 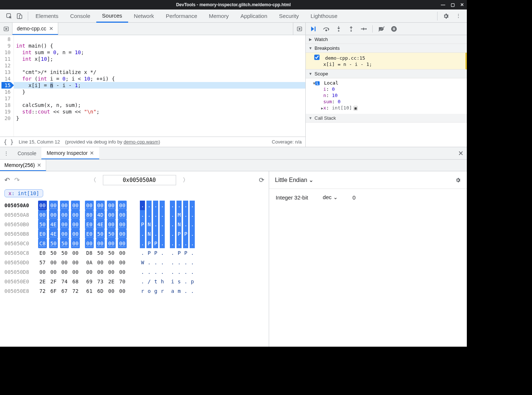 I want to click on breakpoint-checkbox, so click(x=317, y=57).